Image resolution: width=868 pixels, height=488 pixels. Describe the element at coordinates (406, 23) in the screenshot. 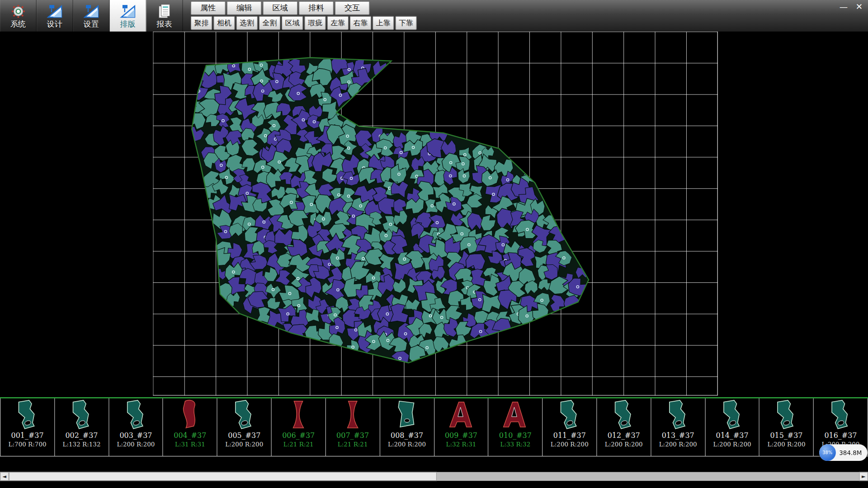

I see `tool-button-snap-bottom: 下靠` at that location.